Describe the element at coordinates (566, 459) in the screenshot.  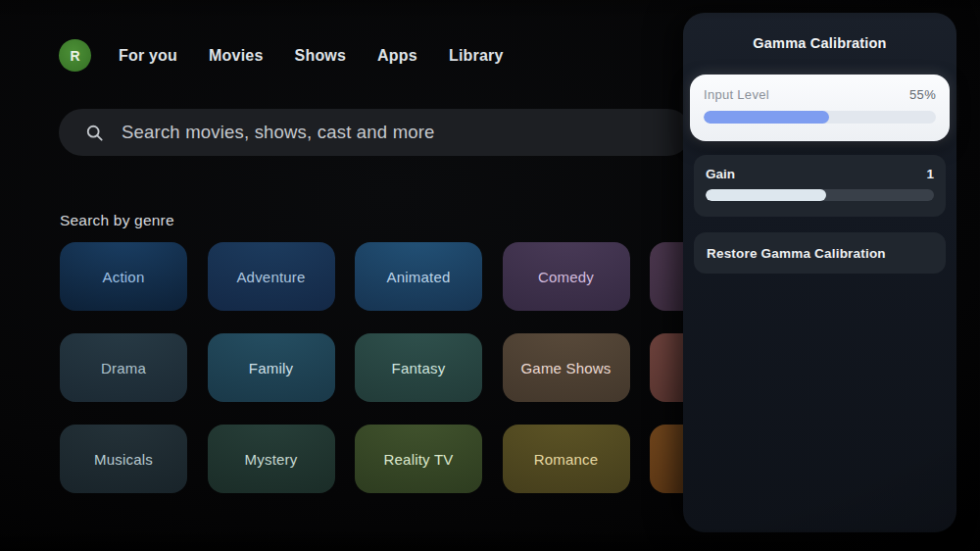
I see `genre-label: Romance` at that location.